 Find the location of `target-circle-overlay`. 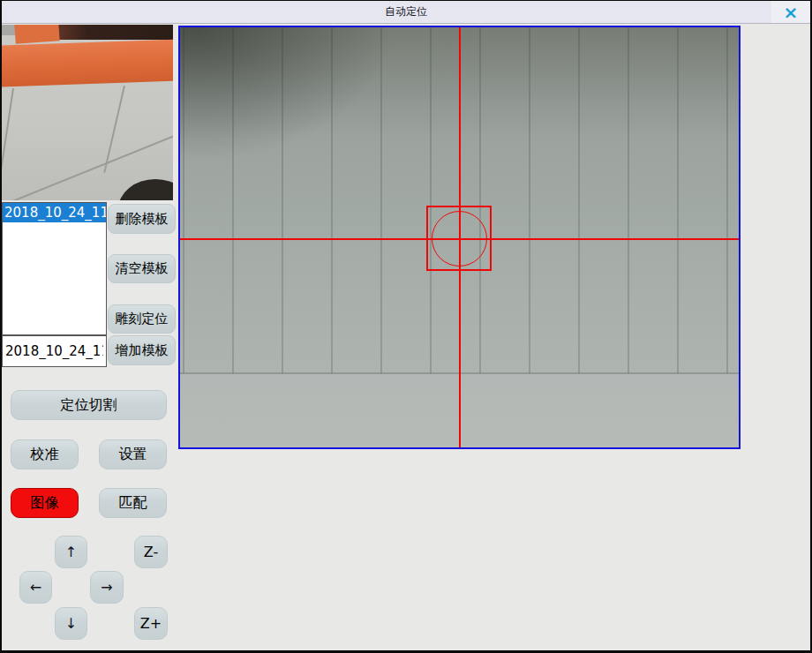

target-circle-overlay is located at coordinates (459, 238).